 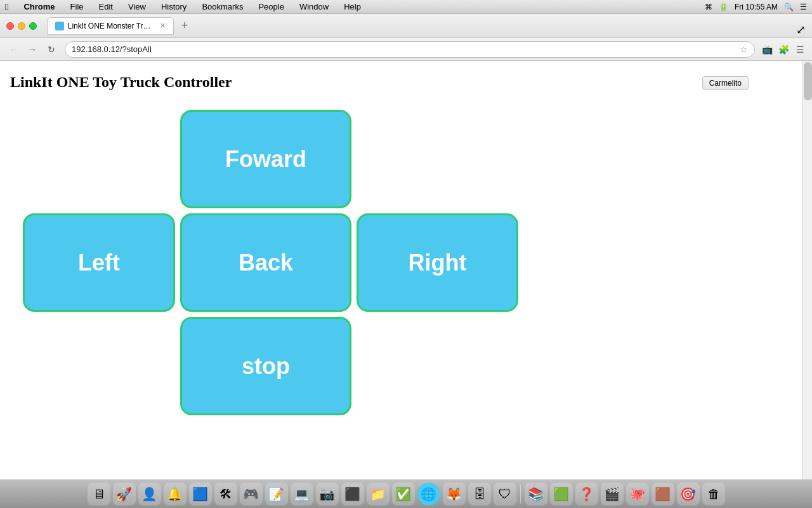 I want to click on menu-window: Window, so click(x=314, y=6).